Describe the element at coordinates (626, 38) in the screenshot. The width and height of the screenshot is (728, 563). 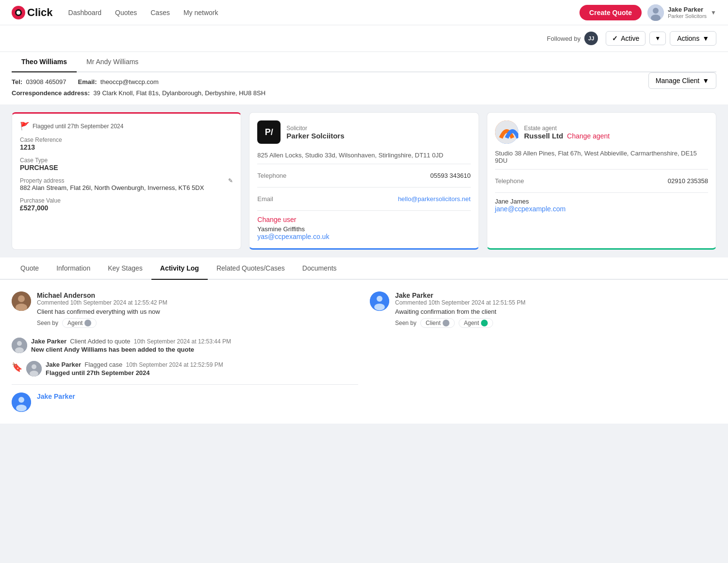
I see `active-button: ✓ Active` at that location.